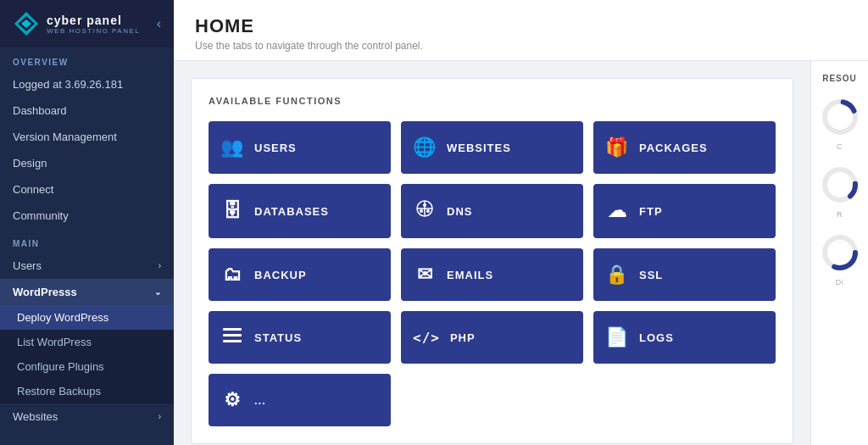 This screenshot has height=445, width=868. I want to click on sidebar-item-configure-plugins: Configure Plugins, so click(86, 366).